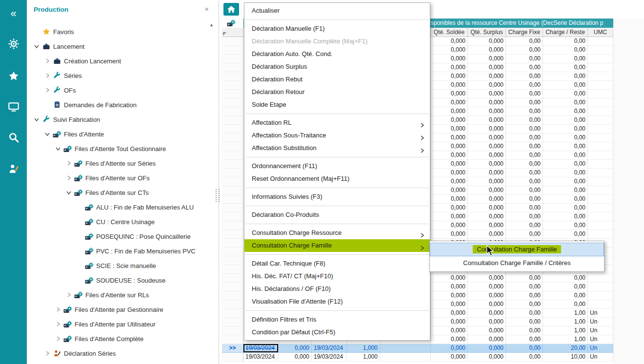  What do you see at coordinates (118, 266) in the screenshot?
I see `tree-item: SCIE : Scie manuelle` at bounding box center [118, 266].